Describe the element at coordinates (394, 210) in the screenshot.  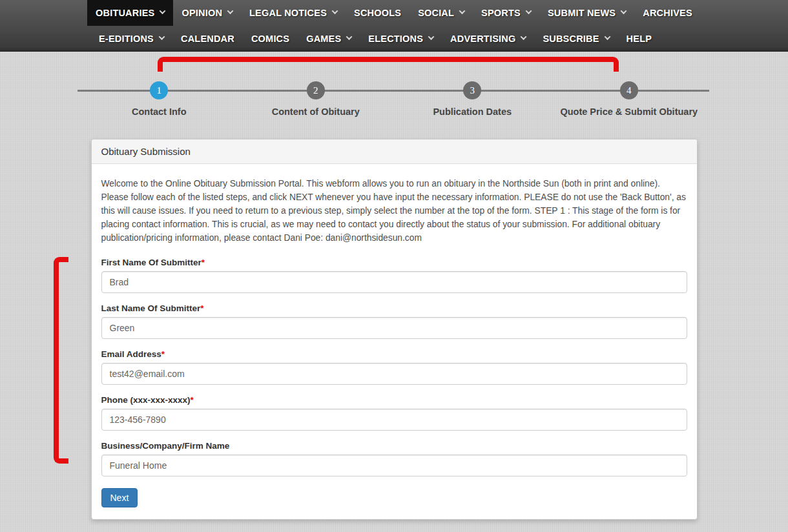
I see `intro-text: Welcome to the Online Obituary Submissio…` at that location.